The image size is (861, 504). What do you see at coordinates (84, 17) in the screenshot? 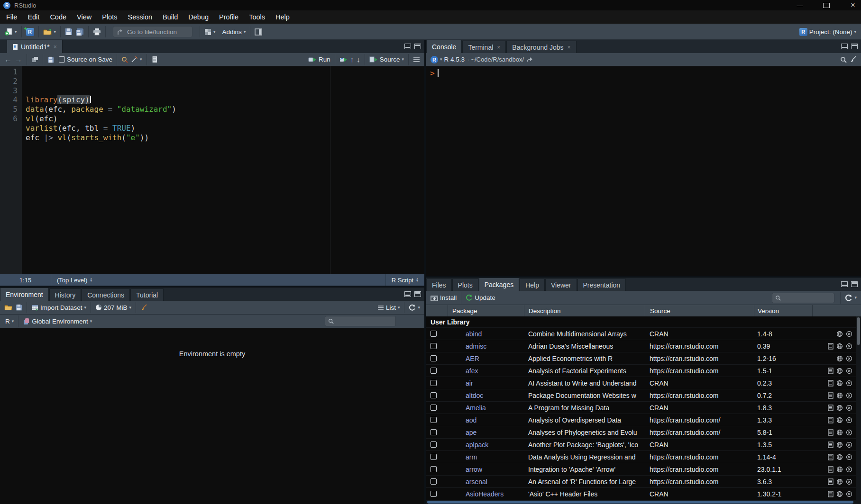
I see `menu-view: View` at bounding box center [84, 17].